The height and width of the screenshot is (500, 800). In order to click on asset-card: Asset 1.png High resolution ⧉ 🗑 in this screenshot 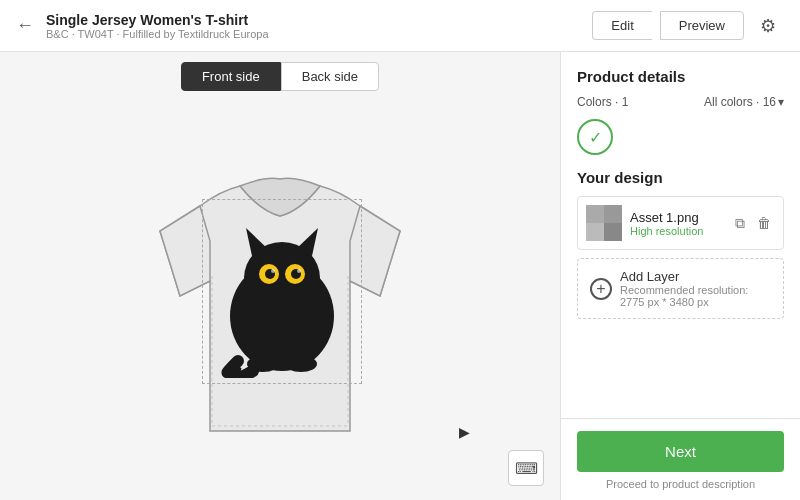, I will do `click(680, 223)`.